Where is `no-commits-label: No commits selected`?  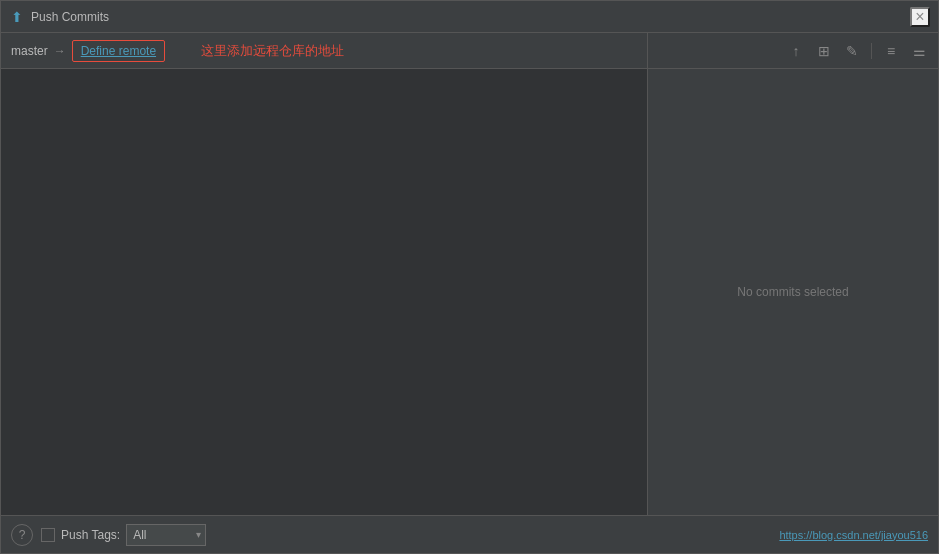 no-commits-label: No commits selected is located at coordinates (792, 292).